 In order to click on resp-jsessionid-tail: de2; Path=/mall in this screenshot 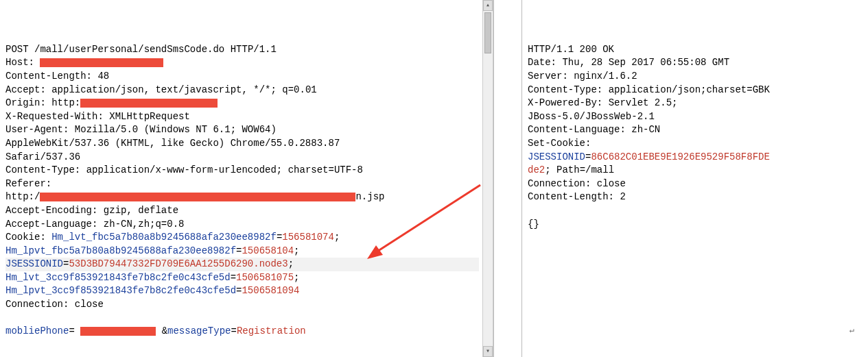, I will do `click(571, 170)`.